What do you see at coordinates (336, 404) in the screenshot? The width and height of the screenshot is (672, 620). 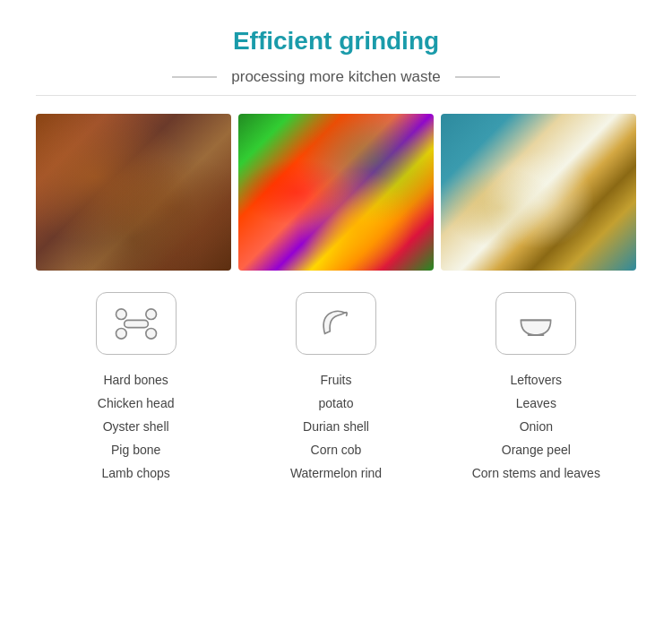 I see `fruits-item-2: potato` at bounding box center [336, 404].